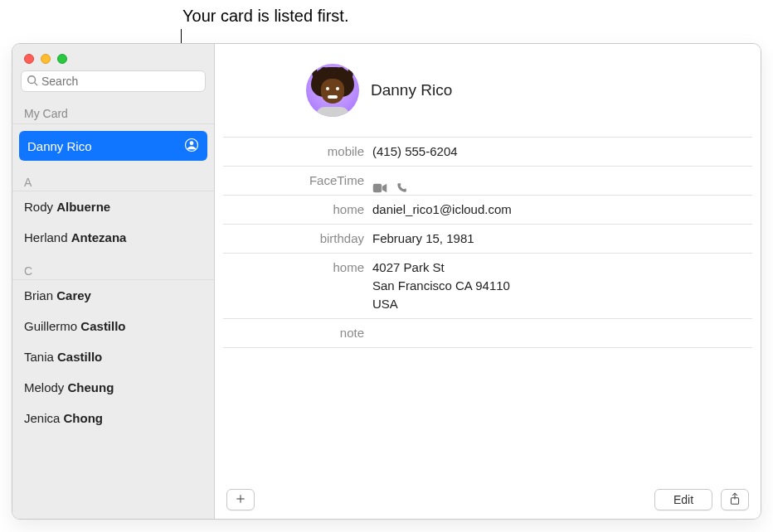  I want to click on field-facetime: FaceTime, so click(488, 181).